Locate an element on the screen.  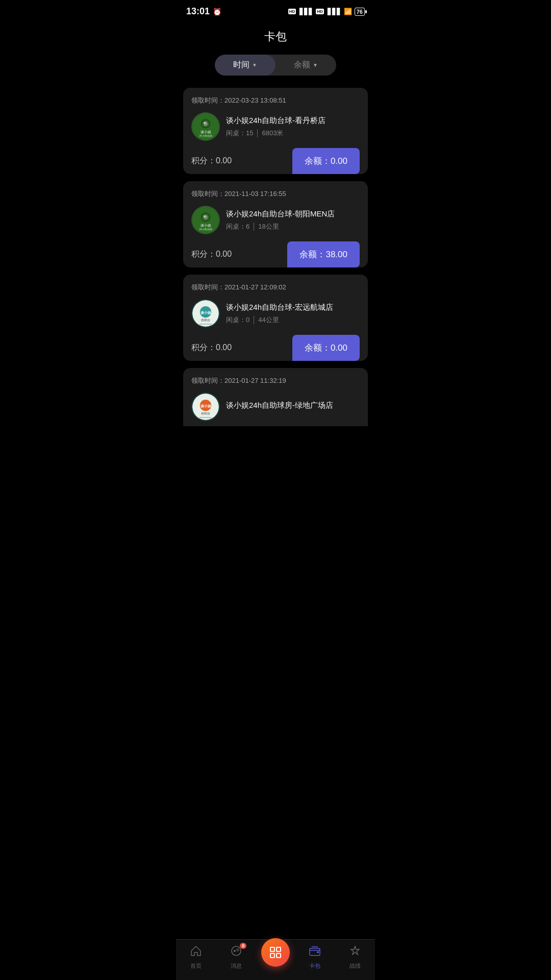
card-bottom-2: 积分：0.00 余额：38.00 is located at coordinates (276, 254).